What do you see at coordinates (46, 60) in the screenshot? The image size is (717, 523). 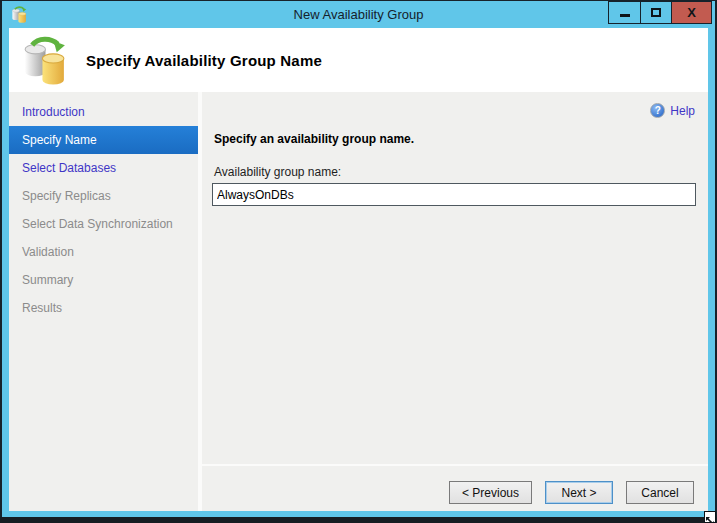 I see `availability-group-databases-icon` at bounding box center [46, 60].